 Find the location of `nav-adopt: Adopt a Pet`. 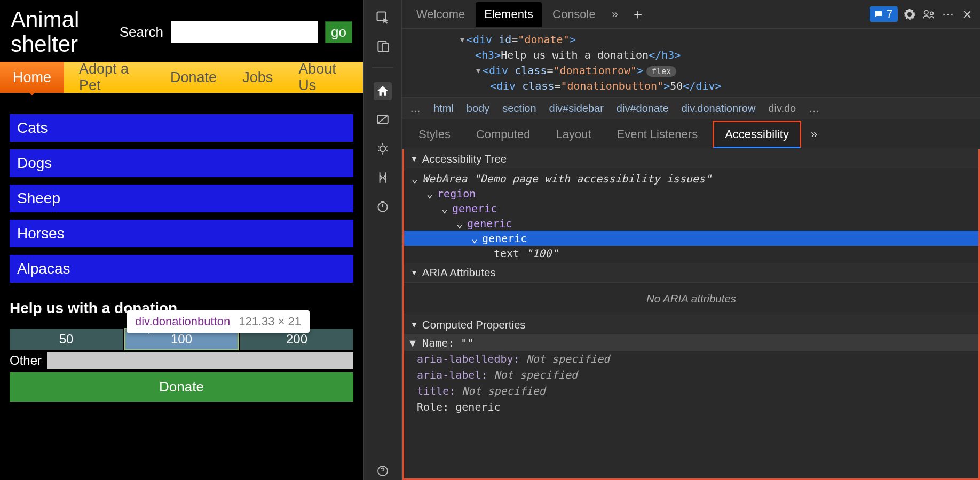

nav-adopt: Adopt a Pet is located at coordinates (112, 77).